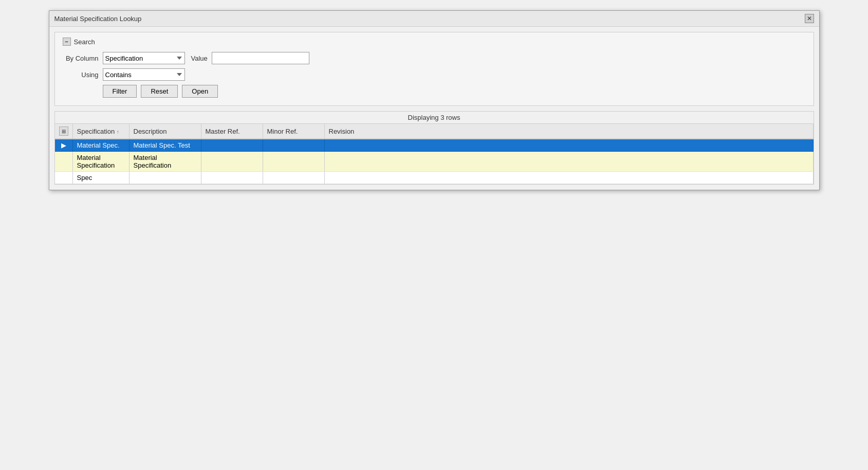 This screenshot has width=868, height=470. Describe the element at coordinates (434, 161) in the screenshot. I see `table-body: ▶Material Spec.Material Spec. TestMateri…` at that location.